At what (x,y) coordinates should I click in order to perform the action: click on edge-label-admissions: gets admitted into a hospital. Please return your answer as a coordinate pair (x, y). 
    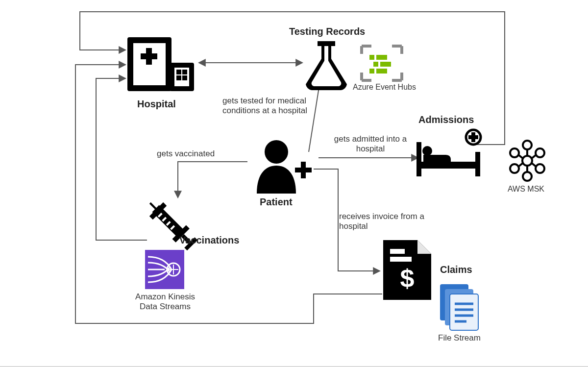
    Looking at the image, I should click on (370, 144).